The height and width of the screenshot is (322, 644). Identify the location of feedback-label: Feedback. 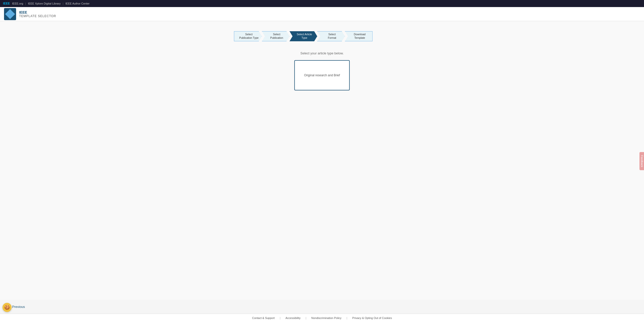
(642, 161).